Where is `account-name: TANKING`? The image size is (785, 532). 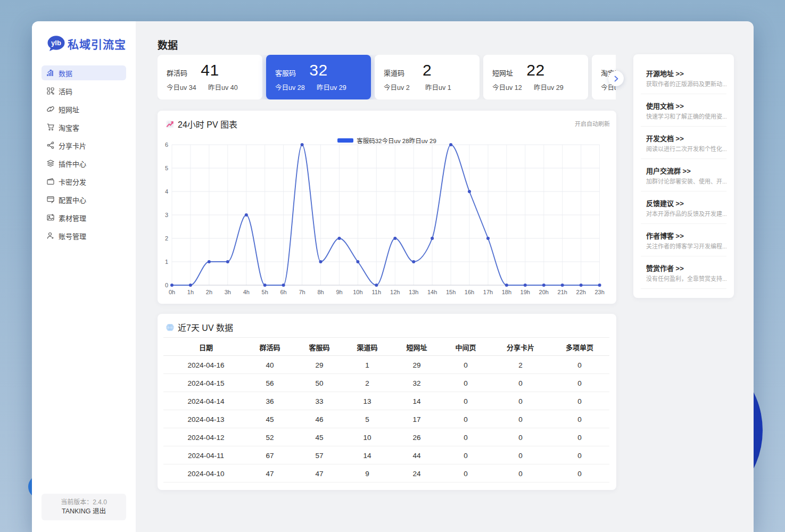 account-name: TANKING is located at coordinates (77, 511).